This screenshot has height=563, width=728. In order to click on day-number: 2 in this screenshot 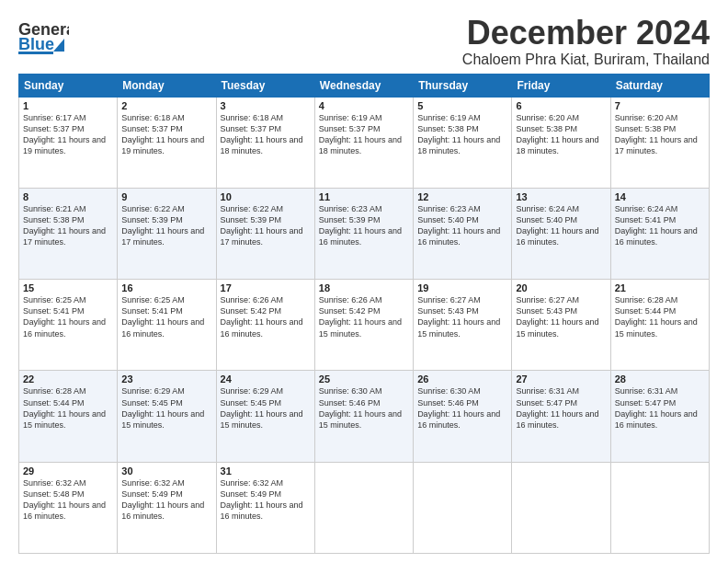, I will do `click(166, 106)`.